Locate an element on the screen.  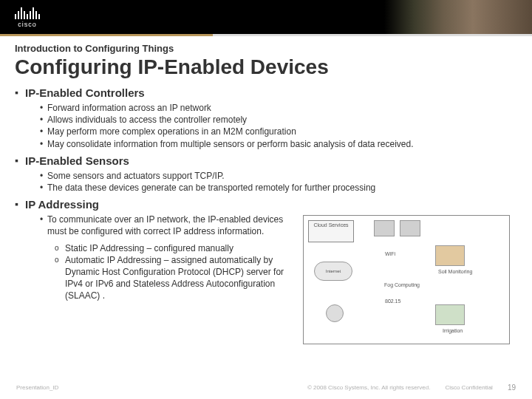
bullet-list: Some sensors and actuators support TCP/I… is located at coordinates (266, 182).